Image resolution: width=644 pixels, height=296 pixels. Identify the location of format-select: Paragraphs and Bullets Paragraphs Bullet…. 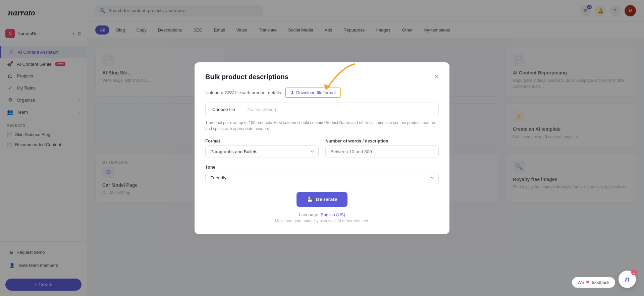
(262, 152).